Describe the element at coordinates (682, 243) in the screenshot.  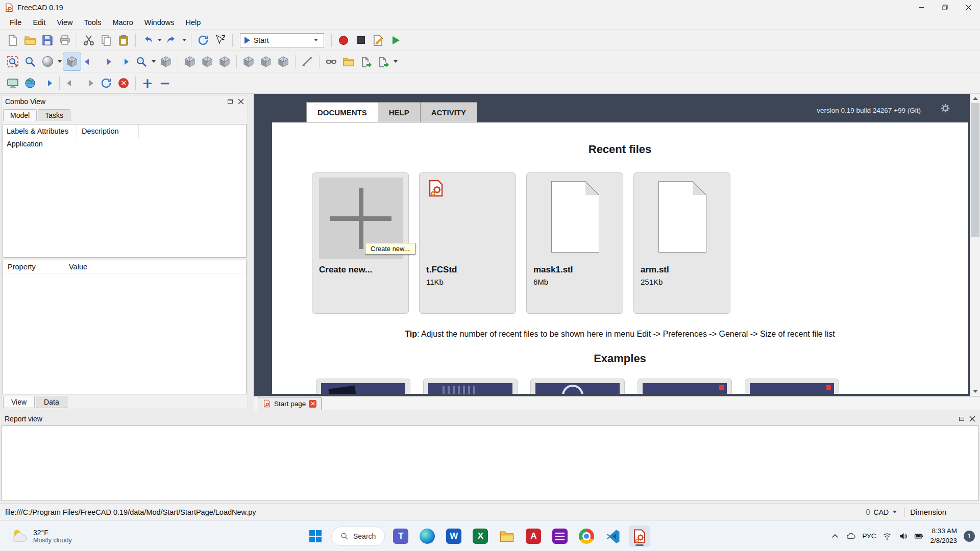
I see `recent-file-card: arm.stl 251Kb` at that location.